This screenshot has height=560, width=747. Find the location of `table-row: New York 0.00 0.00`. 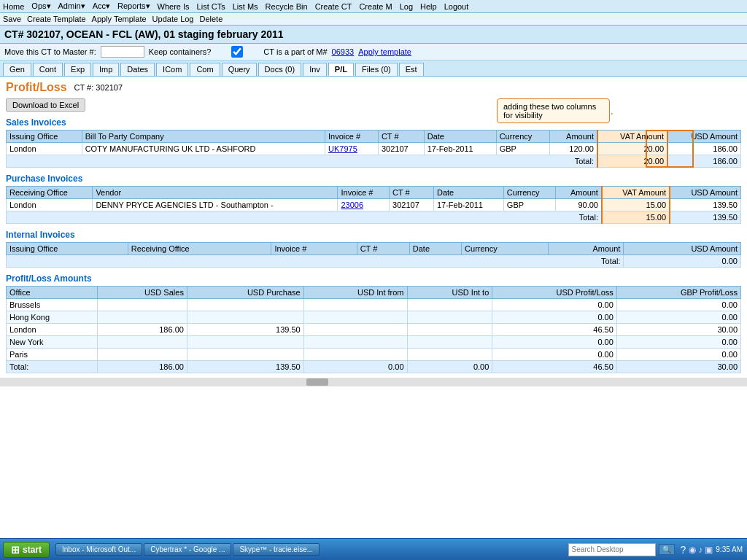

table-row: New York 0.00 0.00 is located at coordinates (374, 343).